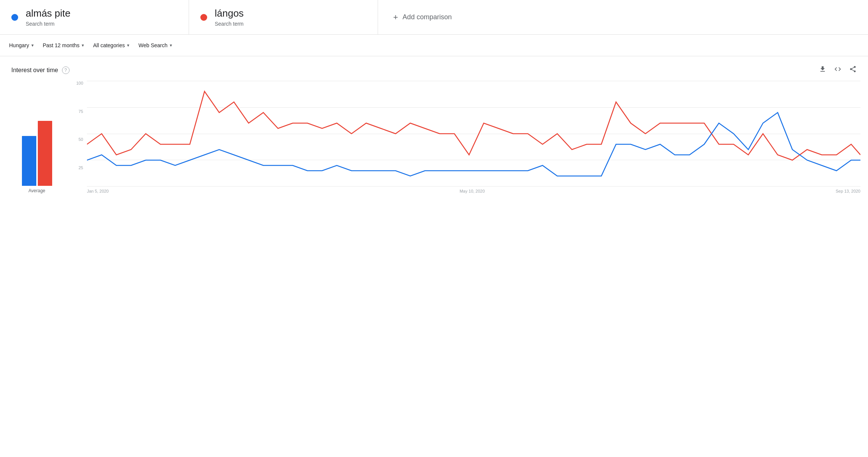 The width and height of the screenshot is (868, 457). I want to click on term-card-2: lángos Search term, so click(284, 17).